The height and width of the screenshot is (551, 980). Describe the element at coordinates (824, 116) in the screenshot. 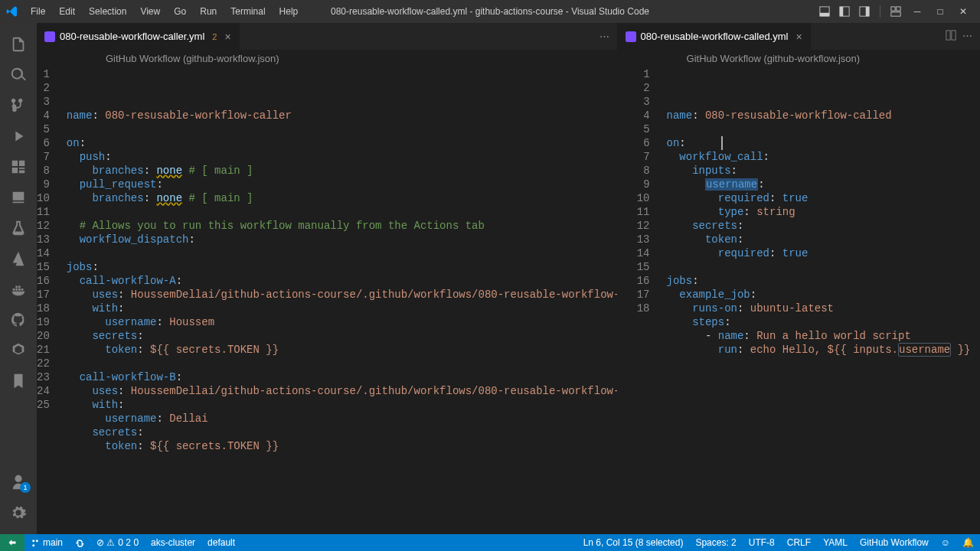

I see `code-line: name: 080-resusable-workflow-called` at that location.